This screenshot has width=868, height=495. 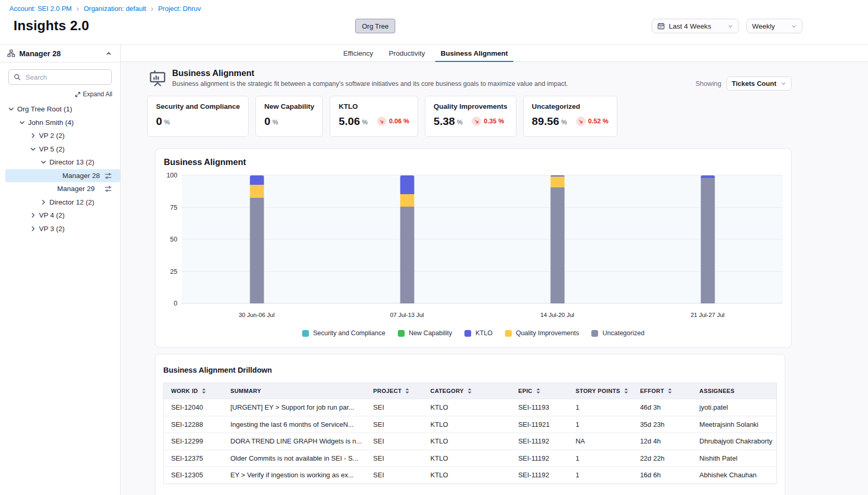 What do you see at coordinates (60, 123) in the screenshot?
I see `tree-item-john-smith: John Smith (4)` at bounding box center [60, 123].